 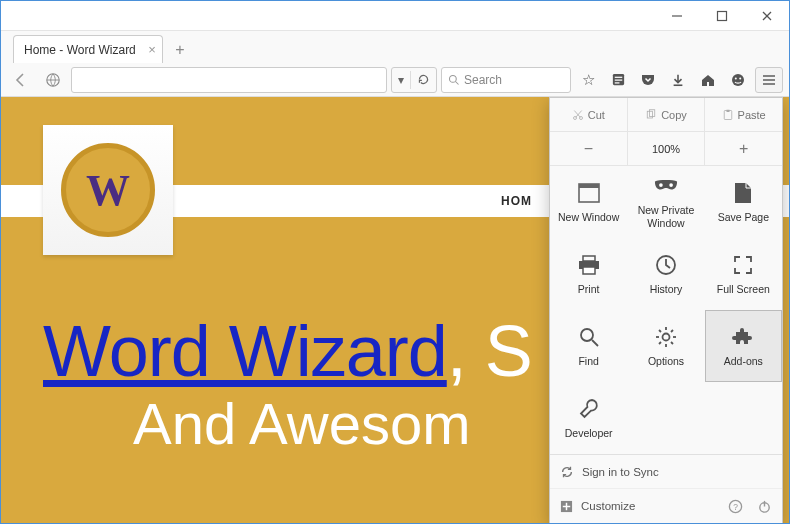 What do you see at coordinates (766, 16) in the screenshot?
I see `window-close-button` at bounding box center [766, 16].